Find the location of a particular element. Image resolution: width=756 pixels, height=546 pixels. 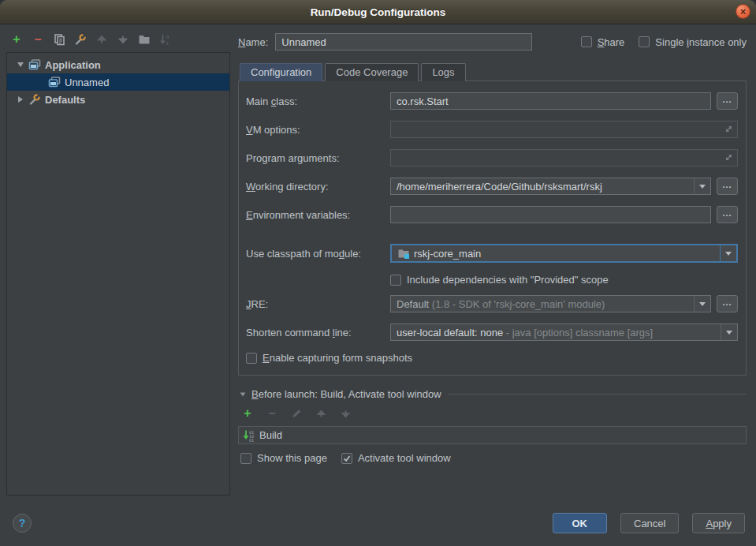

before-launch-task-build: 01 10 01 Build is located at coordinates (492, 436).